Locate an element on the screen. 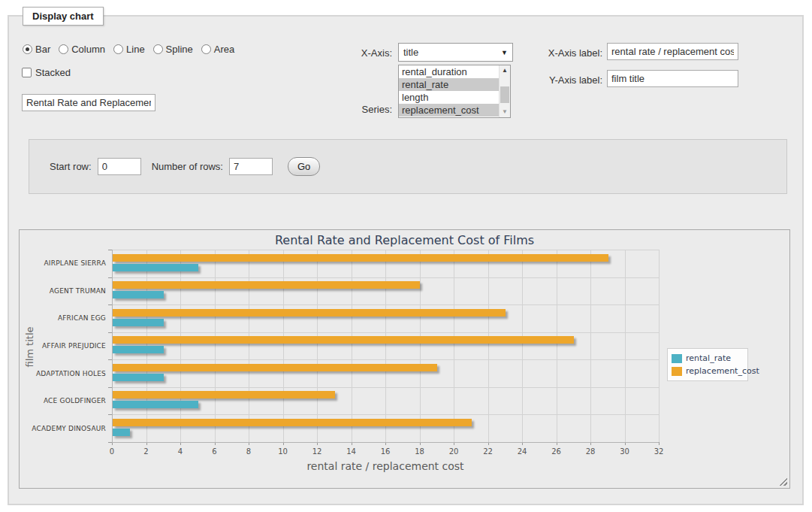 This screenshot has width=812, height=512. legend-swatch-replacement_cost is located at coordinates (677, 371).